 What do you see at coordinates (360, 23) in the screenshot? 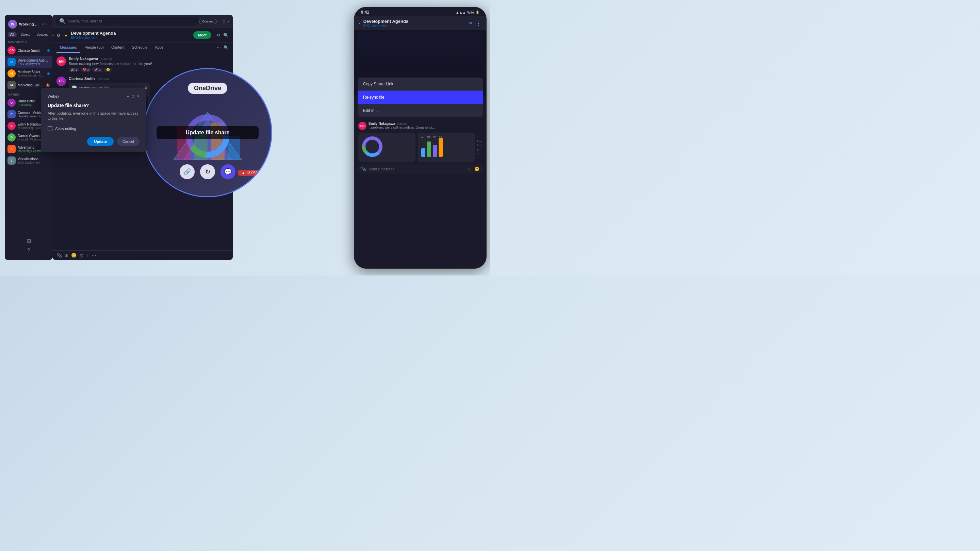
I see `mobile-back-button: ‹` at bounding box center [360, 23].